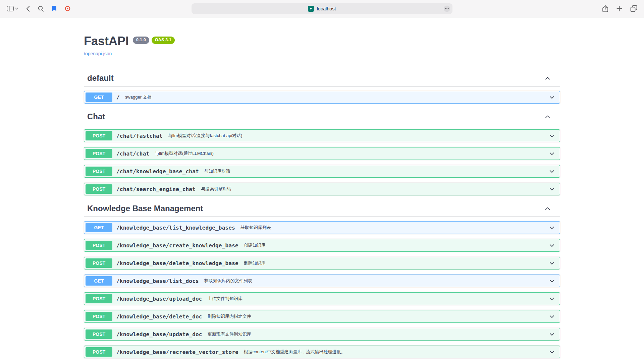  Describe the element at coordinates (311, 9) in the screenshot. I see `lightning-bolt-icon` at that location.